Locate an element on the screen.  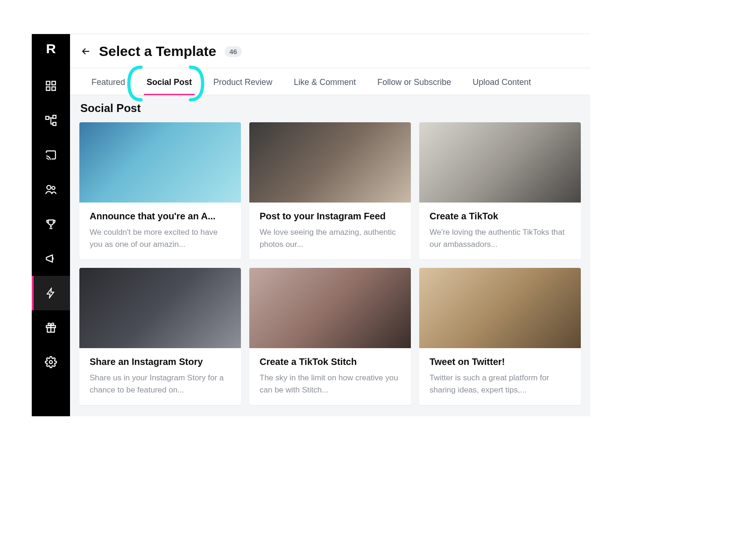
sidebar-item-trophy is located at coordinates (51, 224).